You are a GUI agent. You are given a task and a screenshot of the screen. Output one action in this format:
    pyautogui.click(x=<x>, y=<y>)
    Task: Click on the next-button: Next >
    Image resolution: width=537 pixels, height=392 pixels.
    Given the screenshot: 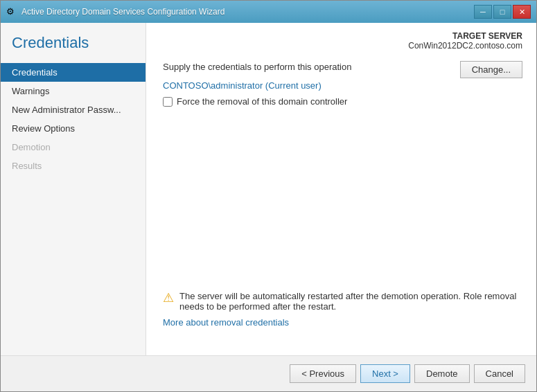 What is the action you would take?
    pyautogui.click(x=385, y=374)
    